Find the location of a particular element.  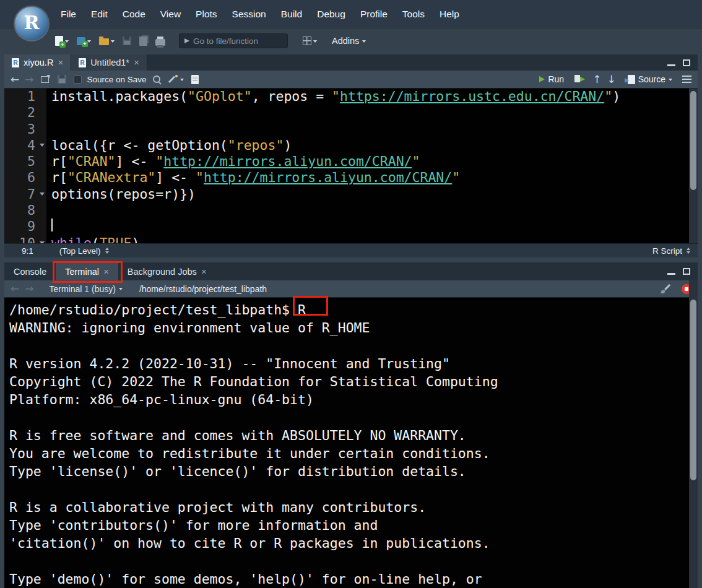

tab-terminal: Terminal is located at coordinates (87, 271).